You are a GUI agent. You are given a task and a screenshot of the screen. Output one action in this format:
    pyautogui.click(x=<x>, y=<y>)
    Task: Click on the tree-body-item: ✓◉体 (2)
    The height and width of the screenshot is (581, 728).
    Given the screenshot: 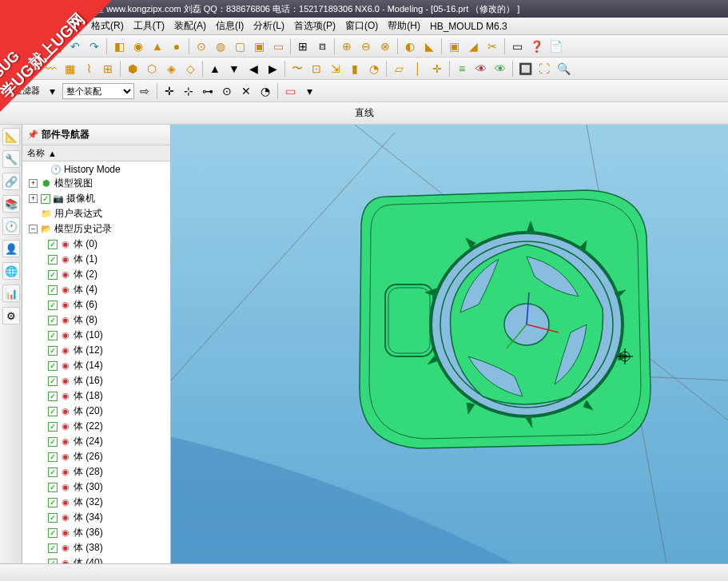 What is the action you would take?
    pyautogui.click(x=96, y=275)
    